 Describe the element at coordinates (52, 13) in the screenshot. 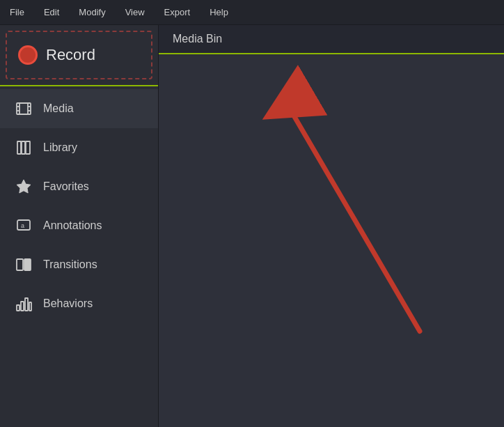

I see `menu-edit: Edit` at that location.